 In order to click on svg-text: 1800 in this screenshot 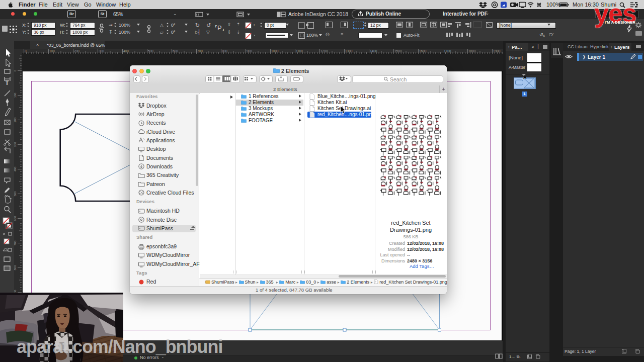, I will do `click(472, 51)`.